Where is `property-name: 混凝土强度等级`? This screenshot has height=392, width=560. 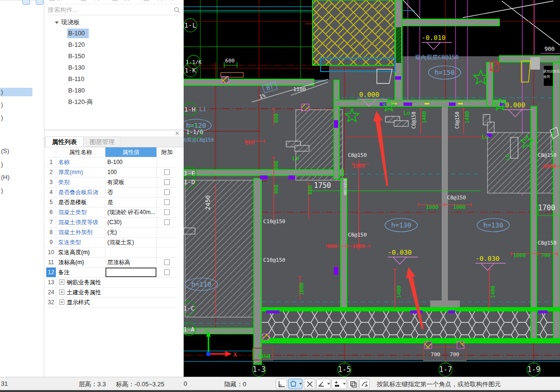 property-name: 混凝土强度等级 is located at coordinates (81, 222).